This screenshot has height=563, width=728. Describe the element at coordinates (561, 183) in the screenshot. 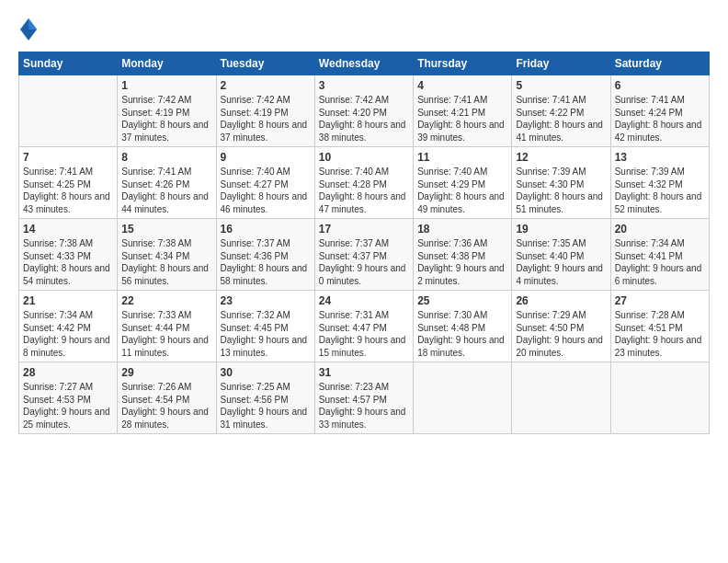

I see `day-cell: 12Sunrise: 7:39 AMSunset: 4:30 PMDayligh…` at that location.